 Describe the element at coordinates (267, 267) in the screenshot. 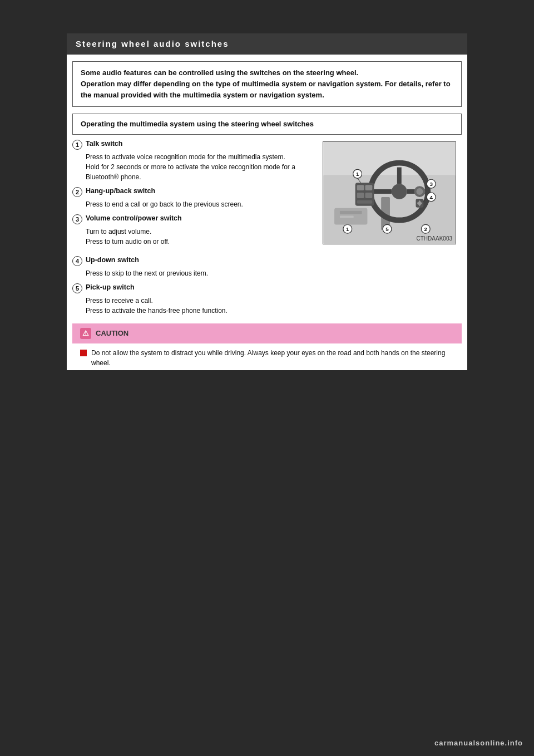

I see `item-row: 4 Up-down switch Press to skip to the ne…` at that location.